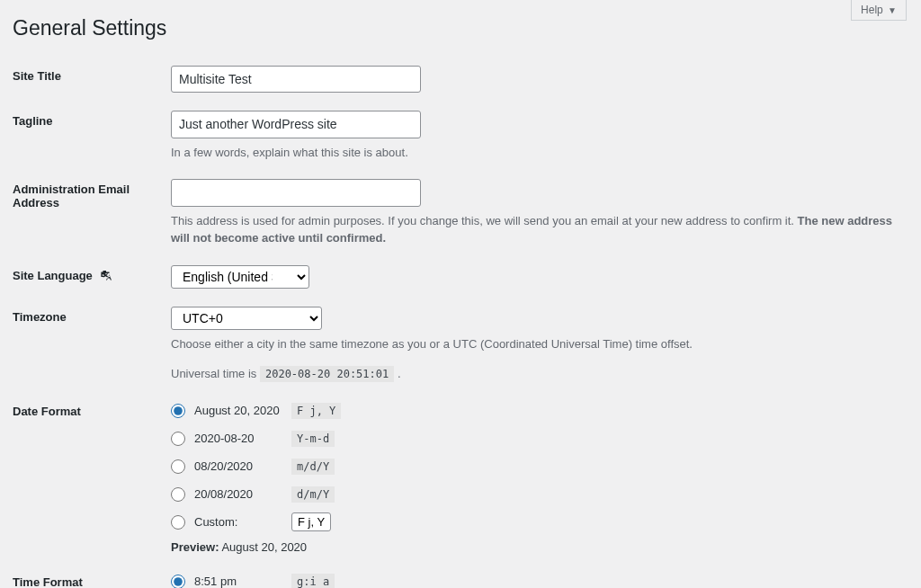  I want to click on tagline-label: Tagline, so click(92, 136).